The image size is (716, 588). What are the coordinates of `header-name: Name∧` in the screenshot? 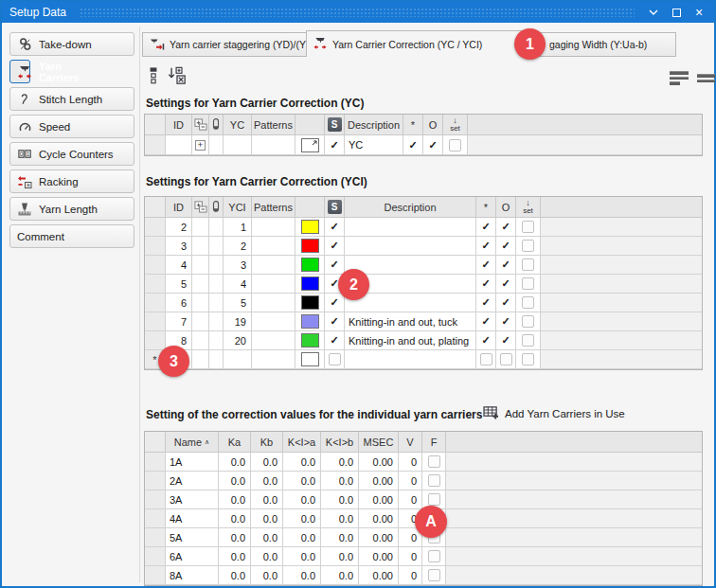 It's located at (192, 442).